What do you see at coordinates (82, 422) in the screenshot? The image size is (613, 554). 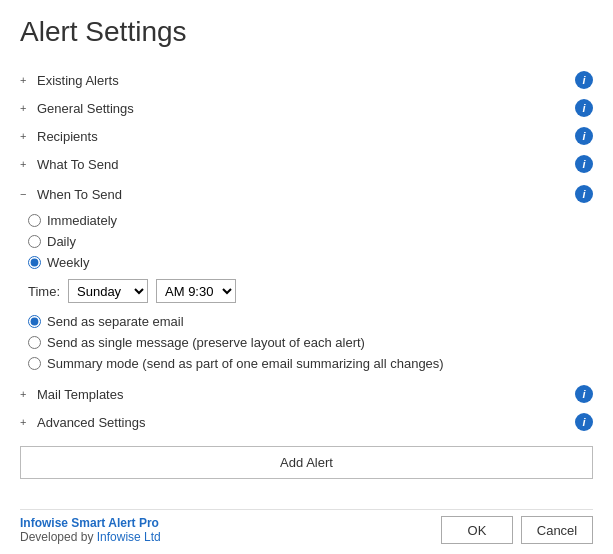 I see `section-label-advanced-settings: + Advanced Settings` at bounding box center [82, 422].